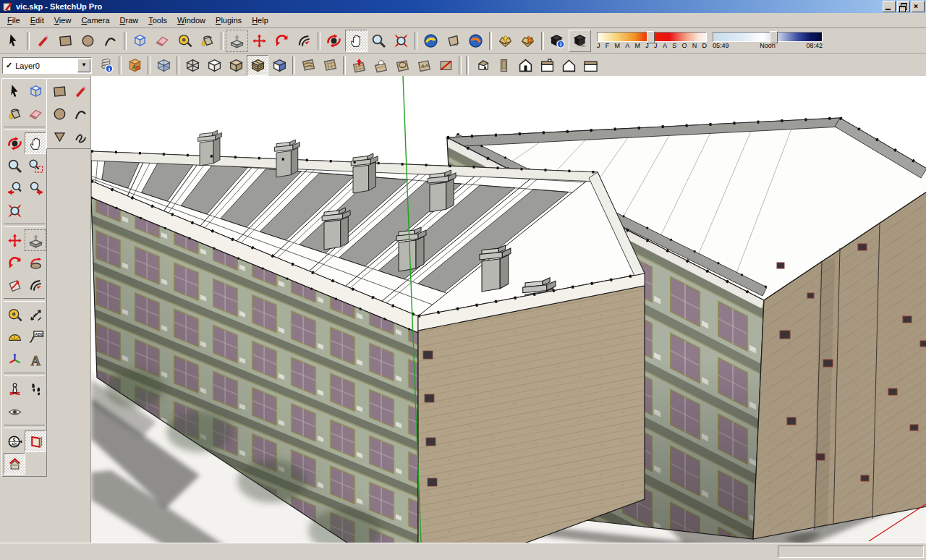 The image size is (926, 560). Describe the element at coordinates (768, 37) in the screenshot. I see `shadow-time-slider` at that location.